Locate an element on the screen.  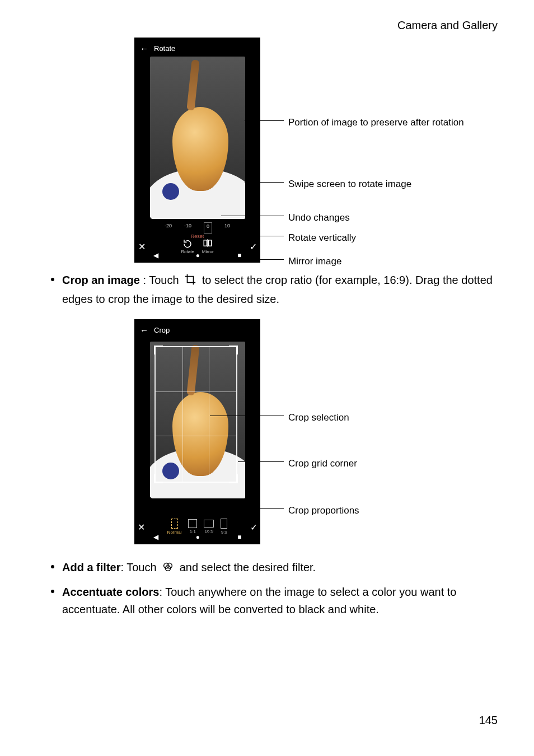
callout-swipe: Swipe screen to rotate image is located at coordinates (350, 184).